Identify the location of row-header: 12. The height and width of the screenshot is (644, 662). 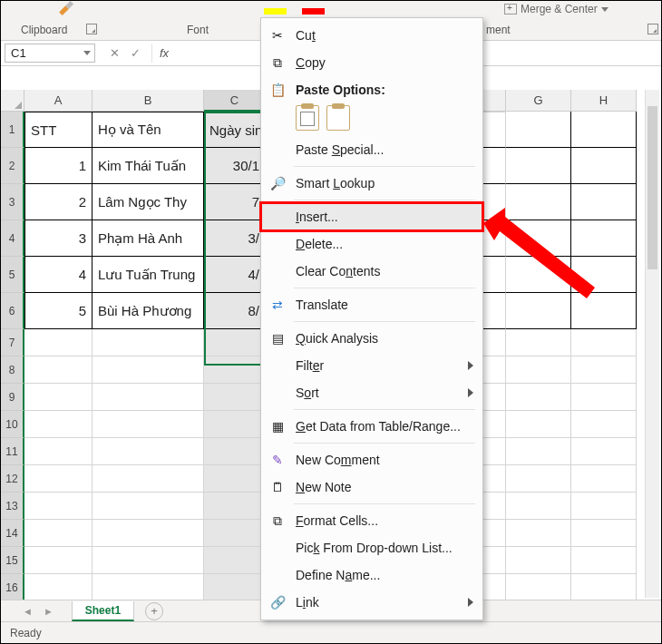
(13, 479).